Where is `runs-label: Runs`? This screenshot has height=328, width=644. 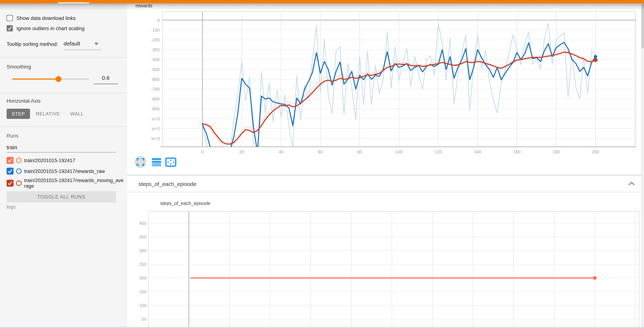
runs-label: Runs is located at coordinates (12, 136).